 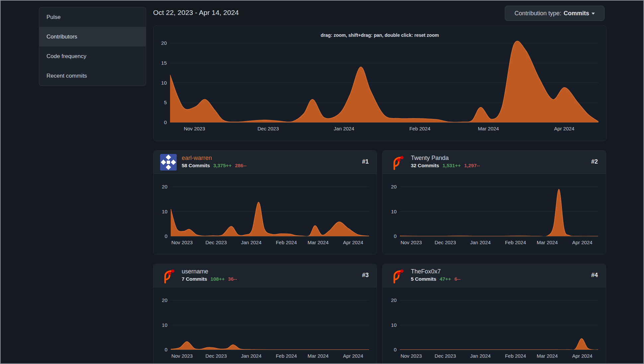 What do you see at coordinates (265, 162) in the screenshot?
I see `contributor-card-header: earl-warren 58 Commits 3,375++ 286-- #1` at bounding box center [265, 162].